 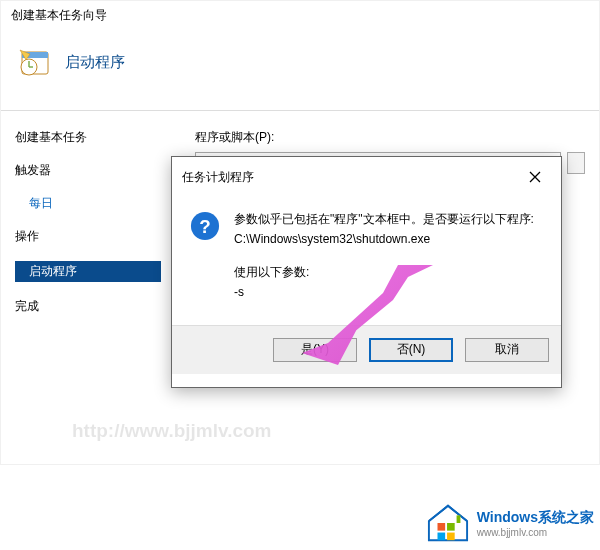 I want to click on browse-button, so click(x=576, y=163).